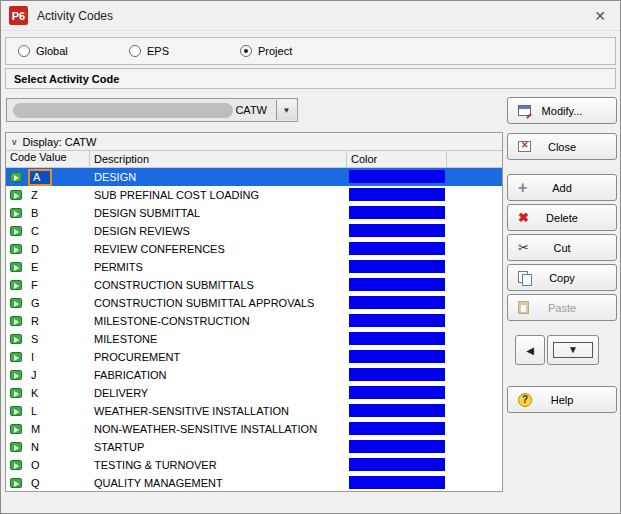 Image resolution: width=621 pixels, height=514 pixels. I want to click on combo-dropdown-icon: ▼, so click(286, 110).